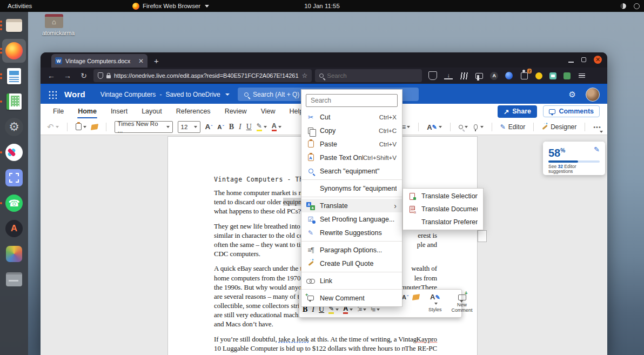 This screenshot has width=644, height=355. Describe the element at coordinates (231, 127) in the screenshot. I see `bold-button: B` at that location.